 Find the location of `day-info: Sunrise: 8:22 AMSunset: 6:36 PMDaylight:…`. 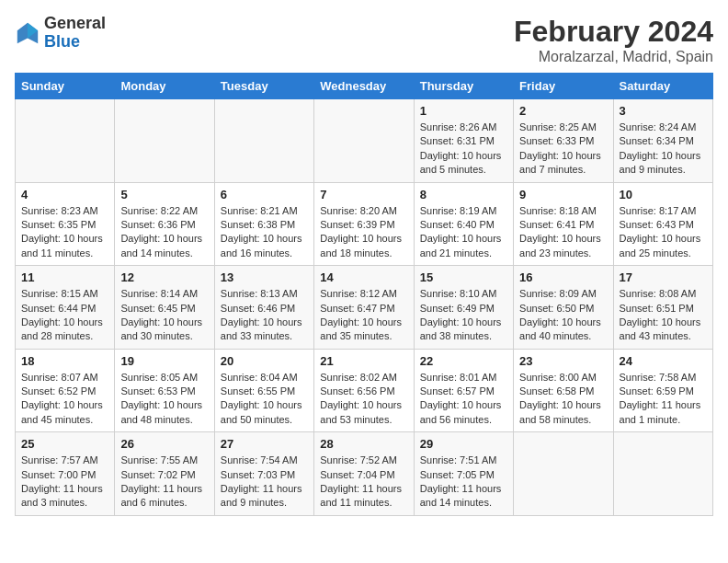

day-info: Sunrise: 8:22 AMSunset: 6:36 PMDaylight:… is located at coordinates (164, 233).